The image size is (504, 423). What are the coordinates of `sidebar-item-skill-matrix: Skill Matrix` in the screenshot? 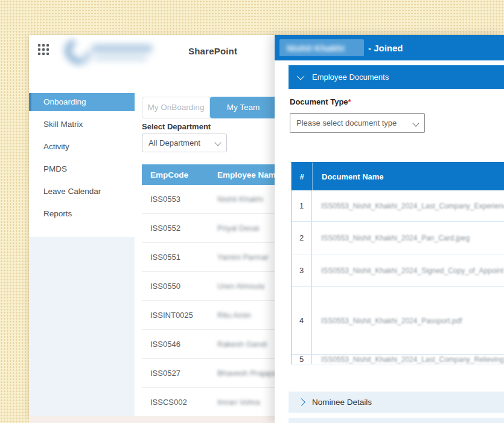 It's located at (82, 124).